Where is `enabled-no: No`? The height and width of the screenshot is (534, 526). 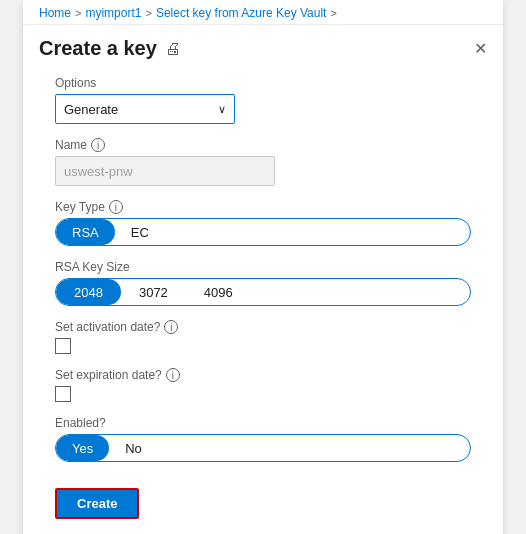
enabled-no: No is located at coordinates (134, 448).